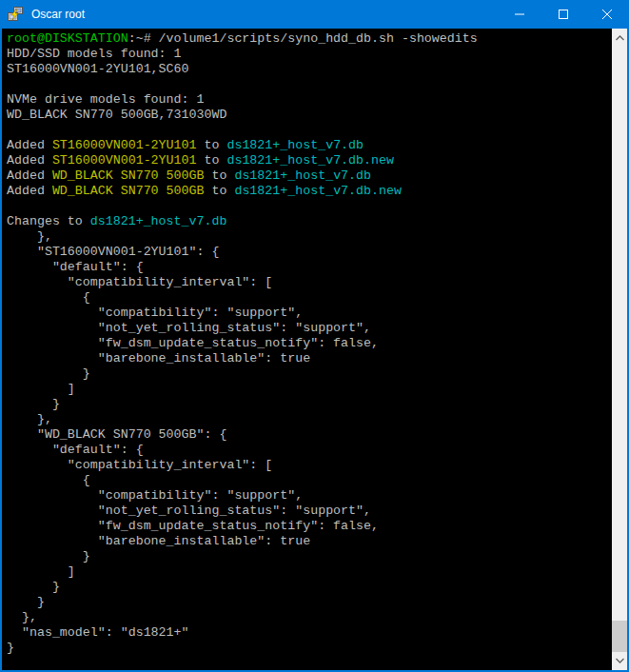 Image resolution: width=629 pixels, height=672 pixels. I want to click on scroll-down-button, so click(619, 661).